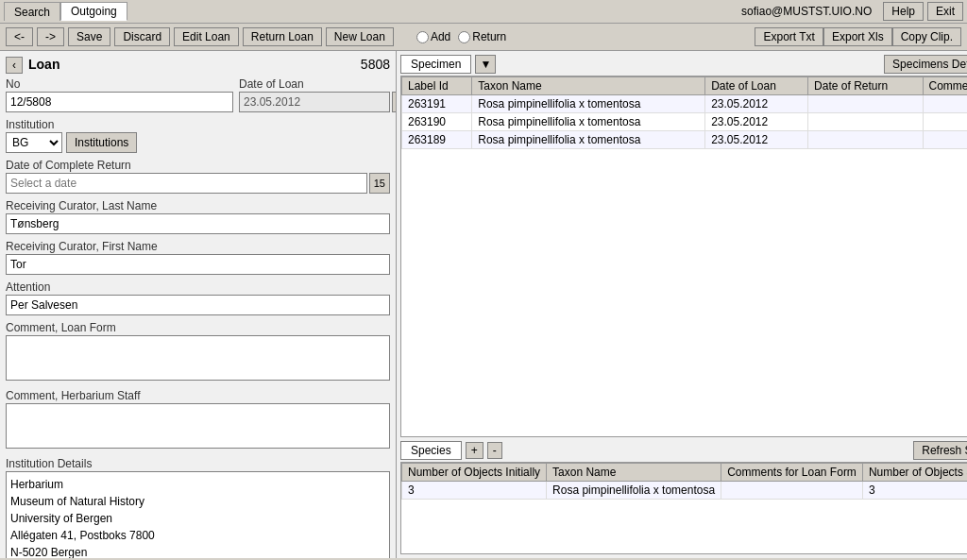 This screenshot has height=560, width=967. I want to click on col-comments: Comments, so click(944, 87).